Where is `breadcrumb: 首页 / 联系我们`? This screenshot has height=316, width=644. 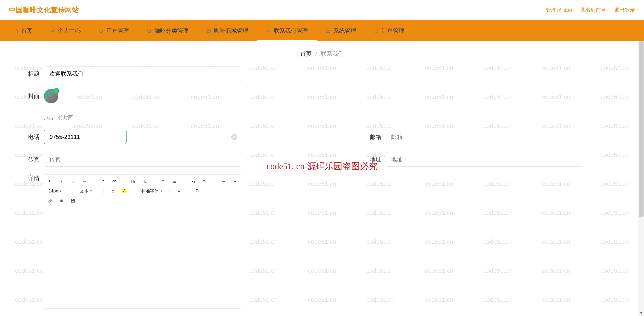 breadcrumb: 首页 / 联系我们 is located at coordinates (322, 54).